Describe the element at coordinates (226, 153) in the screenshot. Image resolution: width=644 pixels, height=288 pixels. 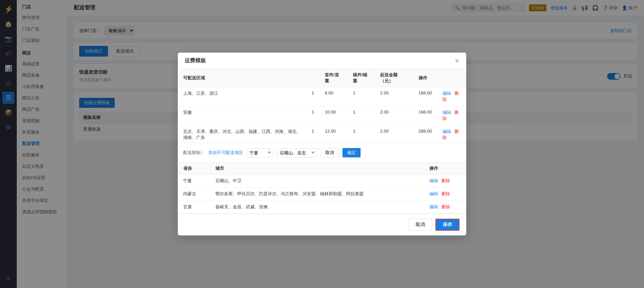
I see `add-region-link: 添加不可配送地区` at that location.